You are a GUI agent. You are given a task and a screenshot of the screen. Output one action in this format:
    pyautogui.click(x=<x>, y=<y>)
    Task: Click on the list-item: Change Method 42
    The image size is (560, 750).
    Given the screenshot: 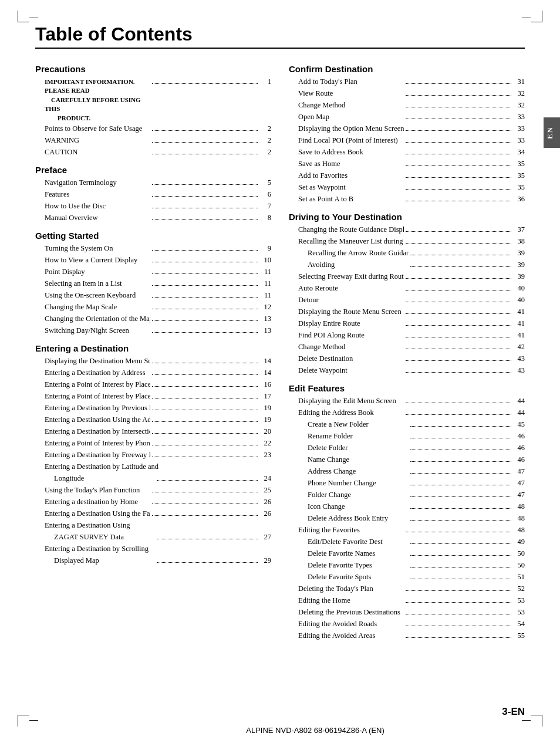 What is the action you would take?
    pyautogui.click(x=407, y=347)
    